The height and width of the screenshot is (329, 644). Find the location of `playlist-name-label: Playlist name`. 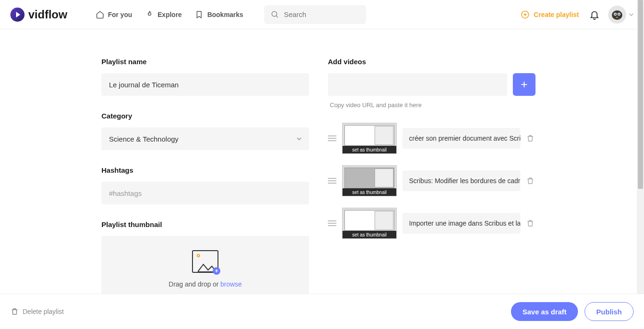

playlist-name-label: Playlist name is located at coordinates (205, 61).